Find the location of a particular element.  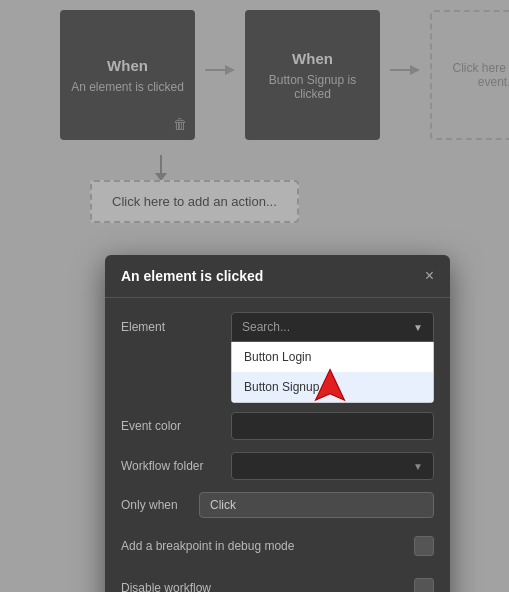

breakpoint-checkbox-row: Add a breakpoint in debug mode is located at coordinates (278, 546).